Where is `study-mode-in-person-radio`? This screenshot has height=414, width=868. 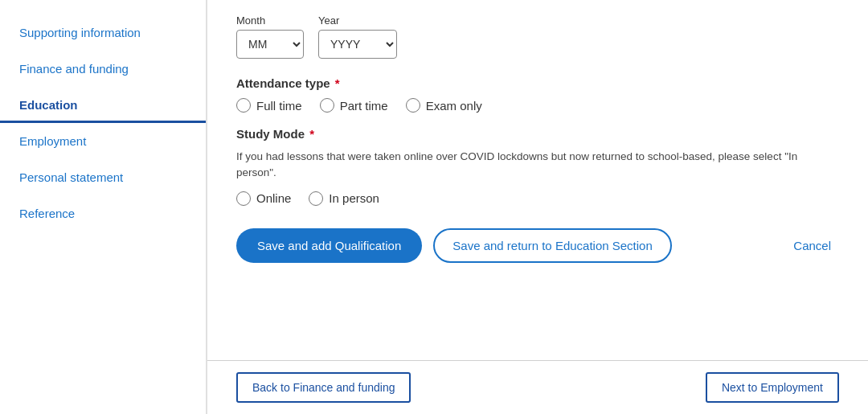 study-mode-in-person-radio is located at coordinates (316, 199).